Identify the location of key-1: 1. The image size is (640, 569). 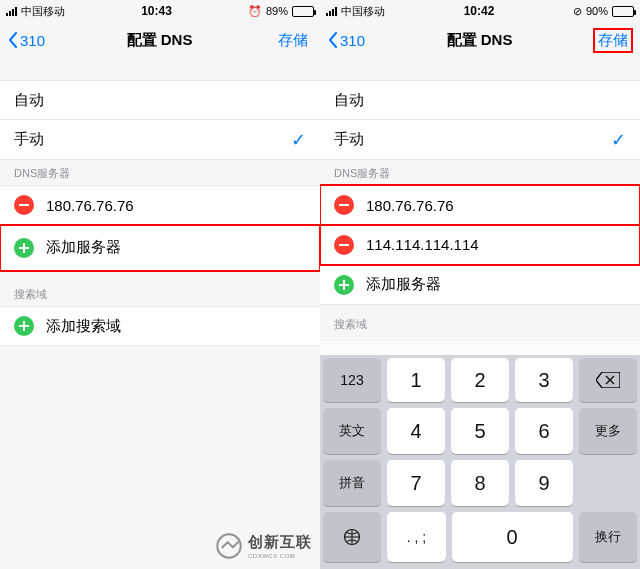
(416, 380).